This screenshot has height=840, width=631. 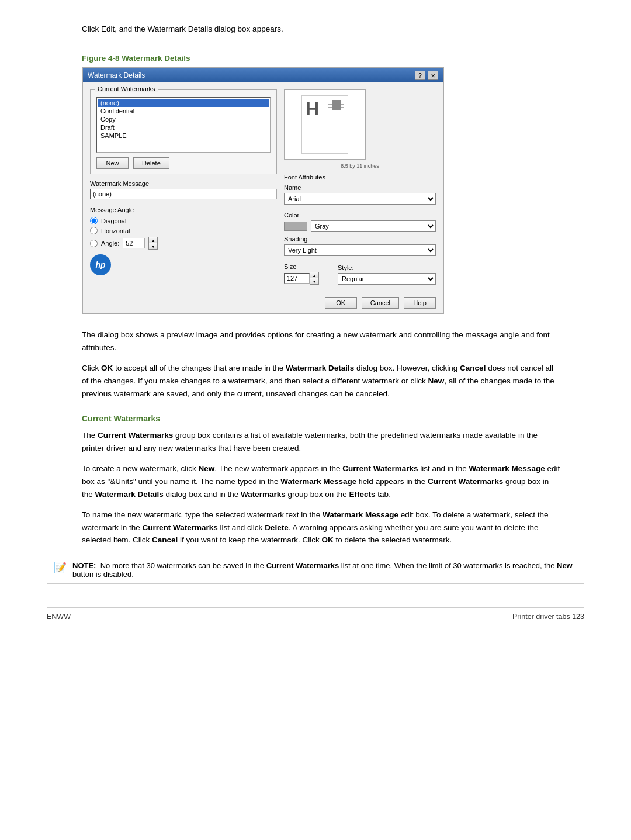 I want to click on current-watermarks-group: Current Watermarks (none) Confidential C…, so click(x=183, y=132).